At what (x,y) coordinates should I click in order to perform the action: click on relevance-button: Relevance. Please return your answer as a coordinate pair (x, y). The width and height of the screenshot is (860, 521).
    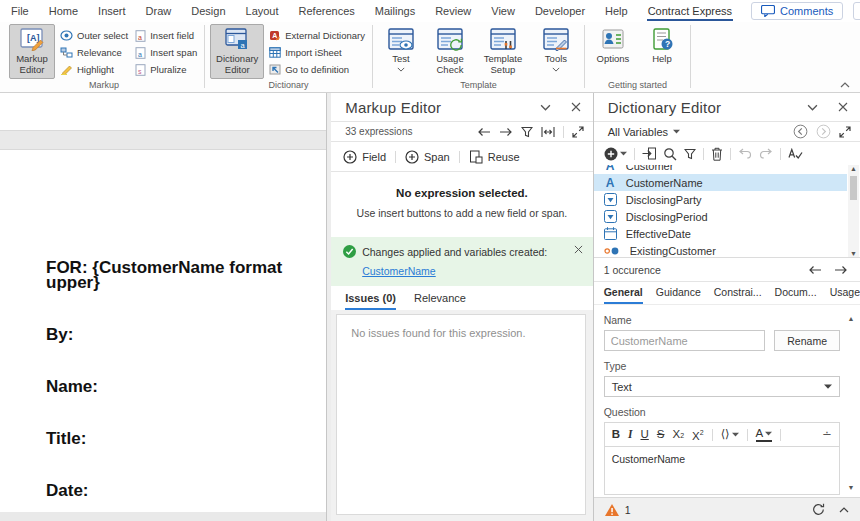
    Looking at the image, I should click on (94, 52).